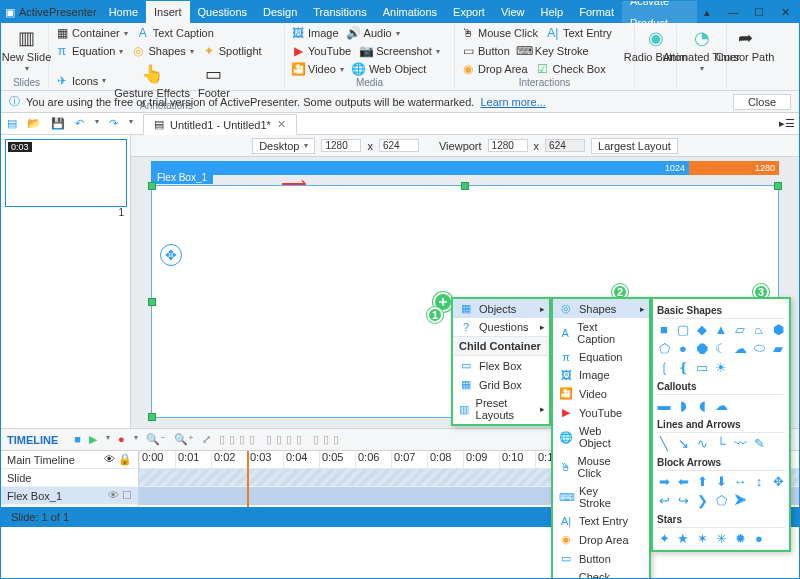  What do you see at coordinates (512, 102) in the screenshot?
I see `learn-more-link: Learn more...` at bounding box center [512, 102].